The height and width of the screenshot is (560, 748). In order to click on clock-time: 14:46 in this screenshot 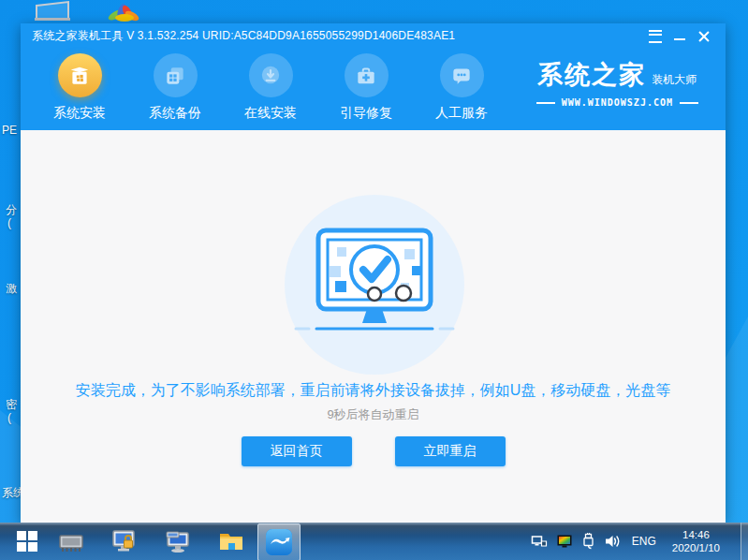, I will do `click(697, 535)`.